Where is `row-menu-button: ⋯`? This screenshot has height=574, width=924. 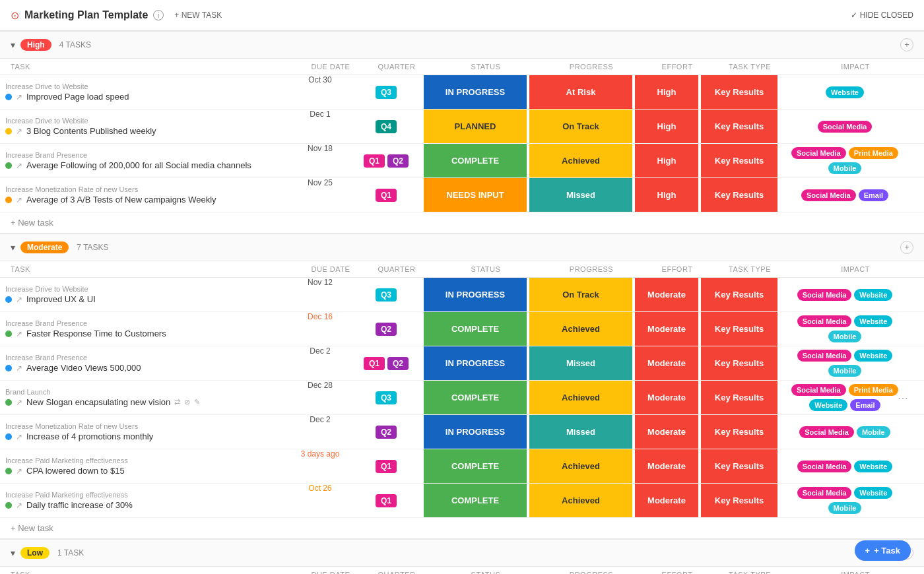 row-menu-button: ⋯ is located at coordinates (903, 397).